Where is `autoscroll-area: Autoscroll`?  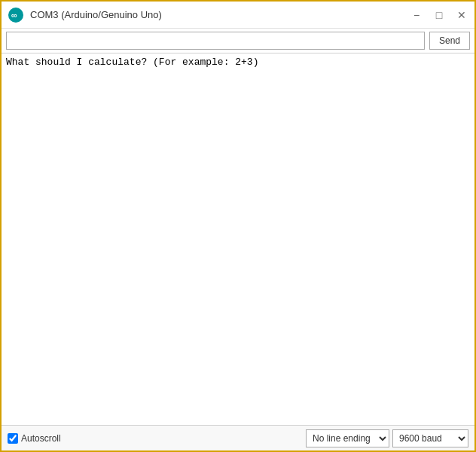
autoscroll-area: Autoscroll is located at coordinates (157, 438).